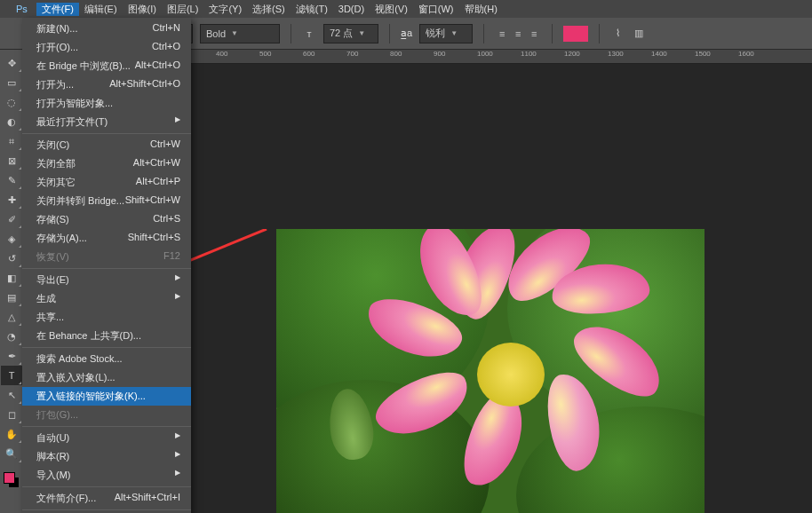 The width and height of the screenshot is (812, 513). I want to click on submenu-arrow-icon: ▶, so click(178, 122).